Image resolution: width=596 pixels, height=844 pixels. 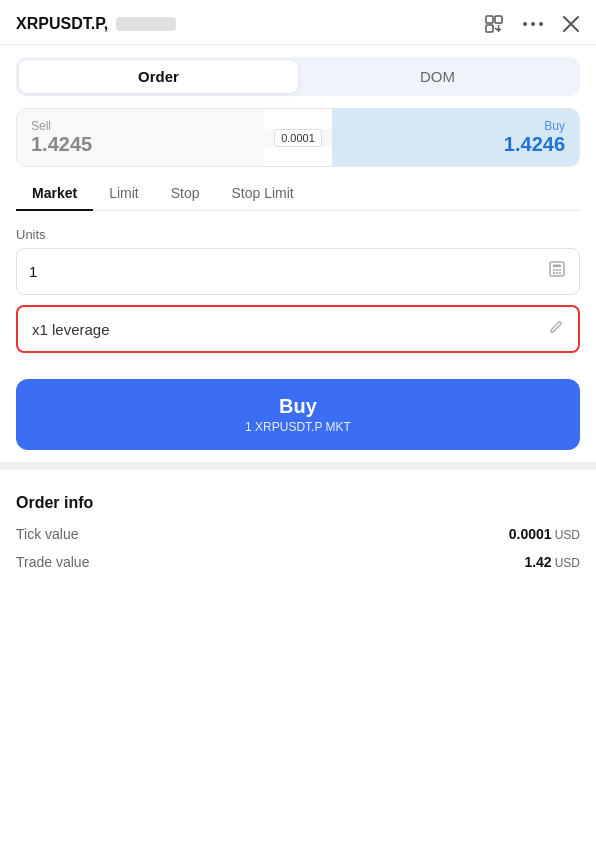 What do you see at coordinates (438, 76) in the screenshot?
I see `tab-dom: DOM` at bounding box center [438, 76].